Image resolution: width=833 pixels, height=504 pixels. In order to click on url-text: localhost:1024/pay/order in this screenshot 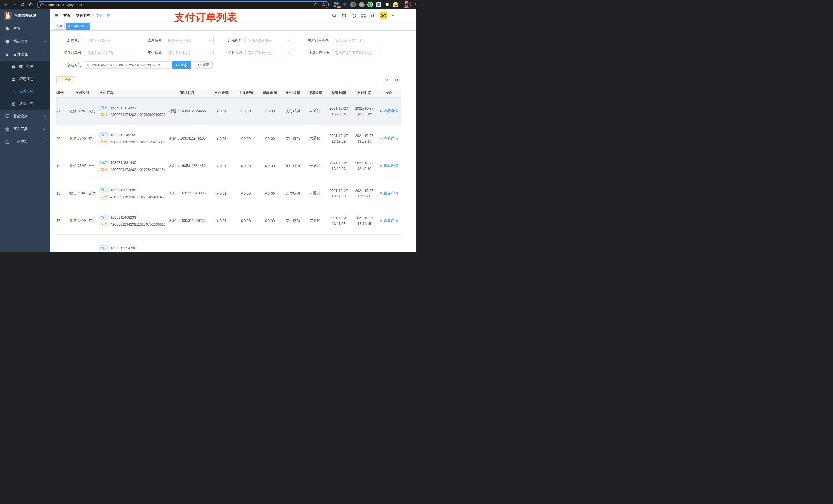, I will do `click(179, 5)`.